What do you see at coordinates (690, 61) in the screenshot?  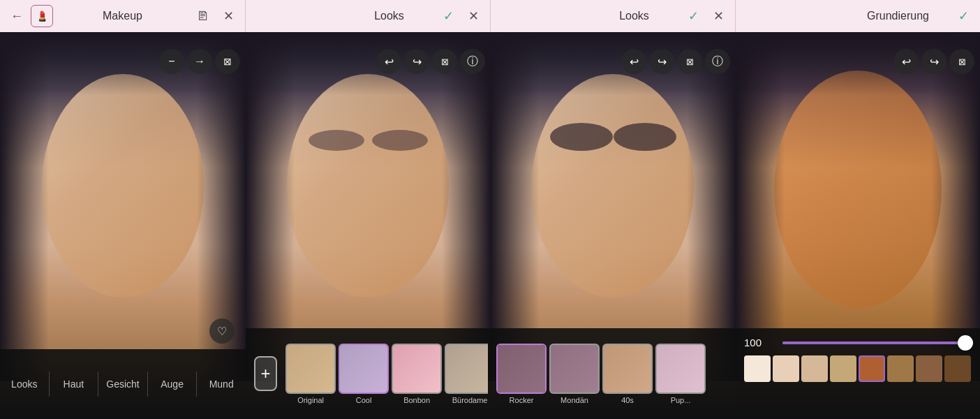 I see `panel3-crop-icon: ⊠` at bounding box center [690, 61].